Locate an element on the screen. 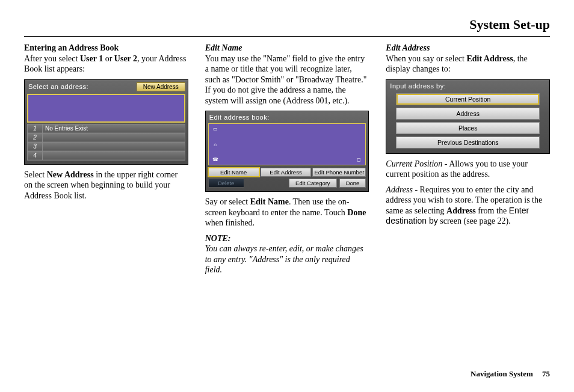 The image size is (574, 392). shot2-btns-row-1: Edit Name Edit Address Edit Phone Number is located at coordinates (288, 172).